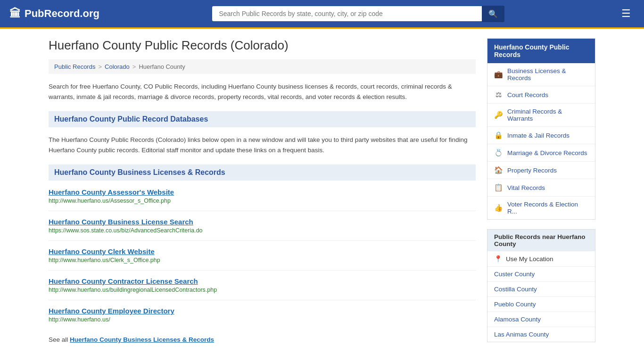 This screenshot has height=362, width=644. I want to click on record-link-url-2: http://www.huerfano.us/Clerk_s_Office.ph…, so click(262, 260).